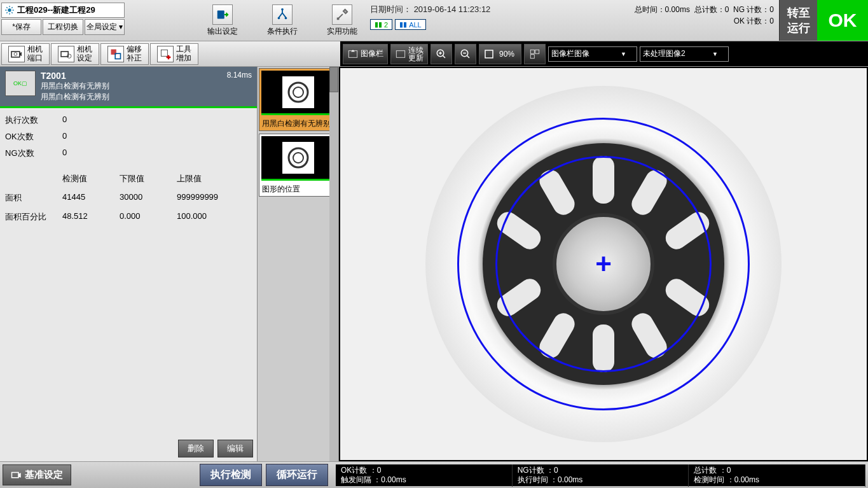  Describe the element at coordinates (441, 54) in the screenshot. I see `zoom-in-icon` at that location.